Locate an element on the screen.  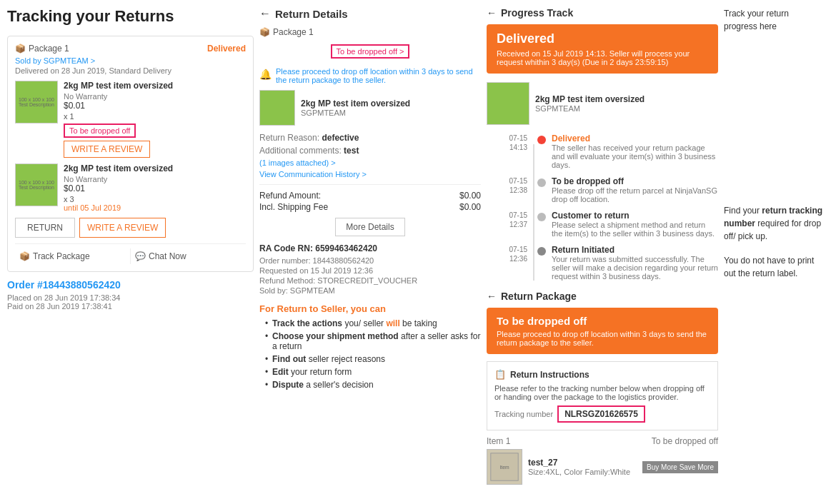
page-title: Tracking your Returns is located at coordinates (130, 16).